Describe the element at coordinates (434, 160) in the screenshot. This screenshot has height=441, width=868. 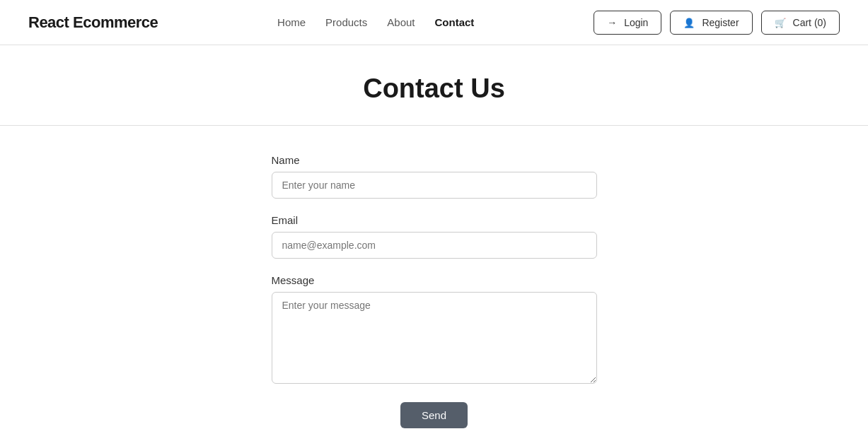
I see `name-label: Name` at that location.